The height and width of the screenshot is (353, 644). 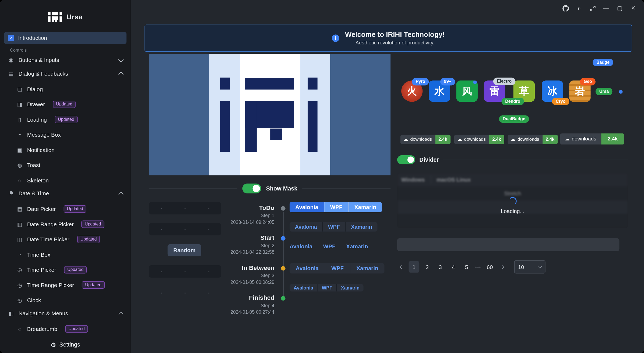 I want to click on sidebar-item-clock: ◴ Clock, so click(x=65, y=300).